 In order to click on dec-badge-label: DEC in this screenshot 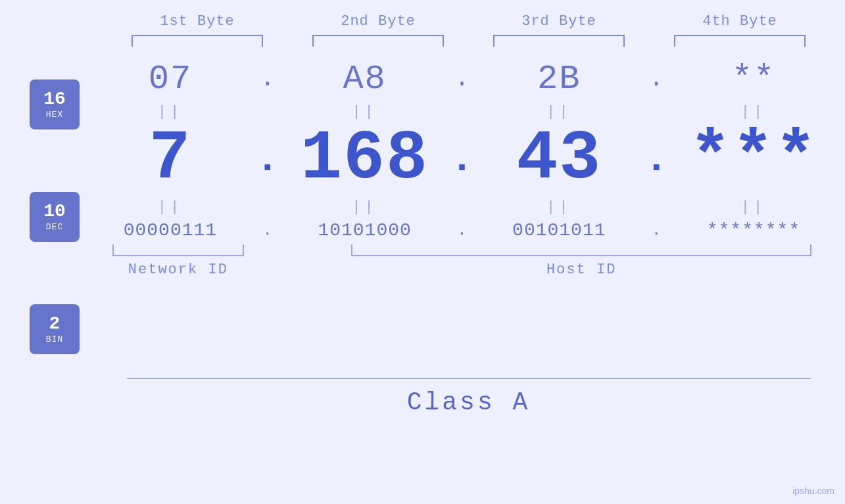, I will do `click(55, 227)`.